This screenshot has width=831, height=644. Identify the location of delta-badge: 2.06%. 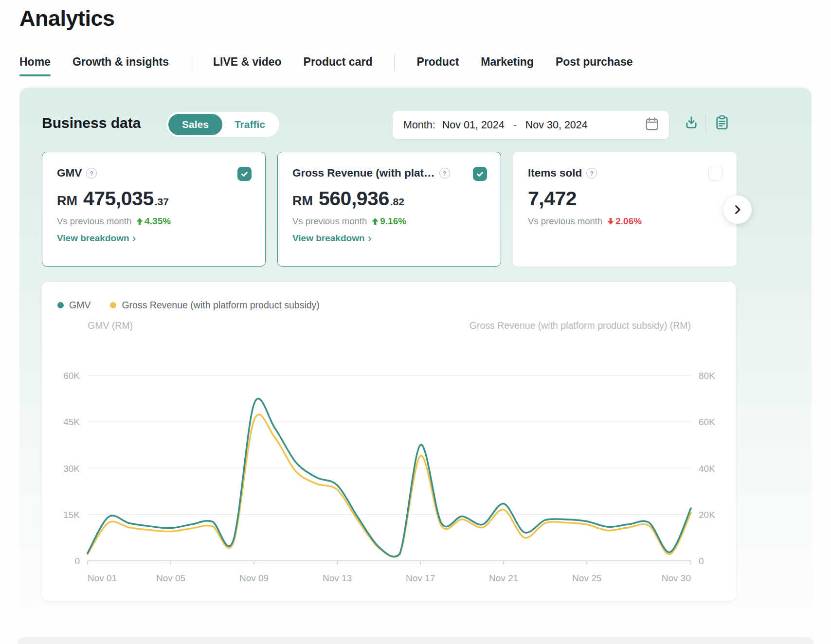
(625, 221).